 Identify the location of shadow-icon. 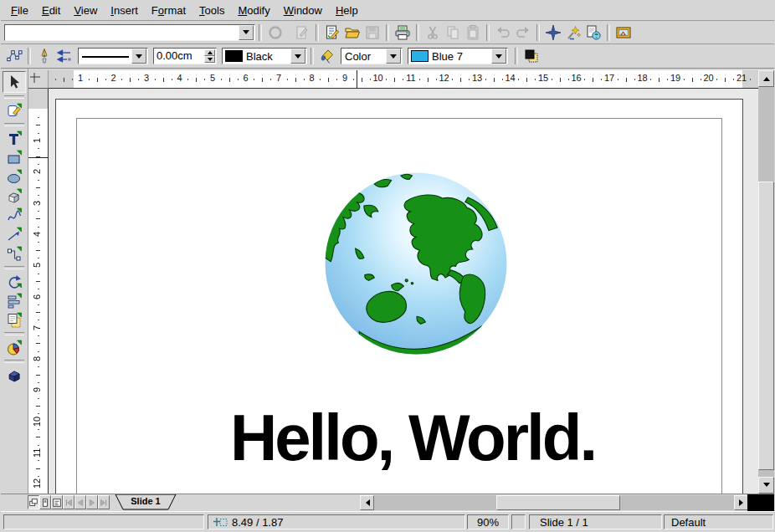
(531, 56).